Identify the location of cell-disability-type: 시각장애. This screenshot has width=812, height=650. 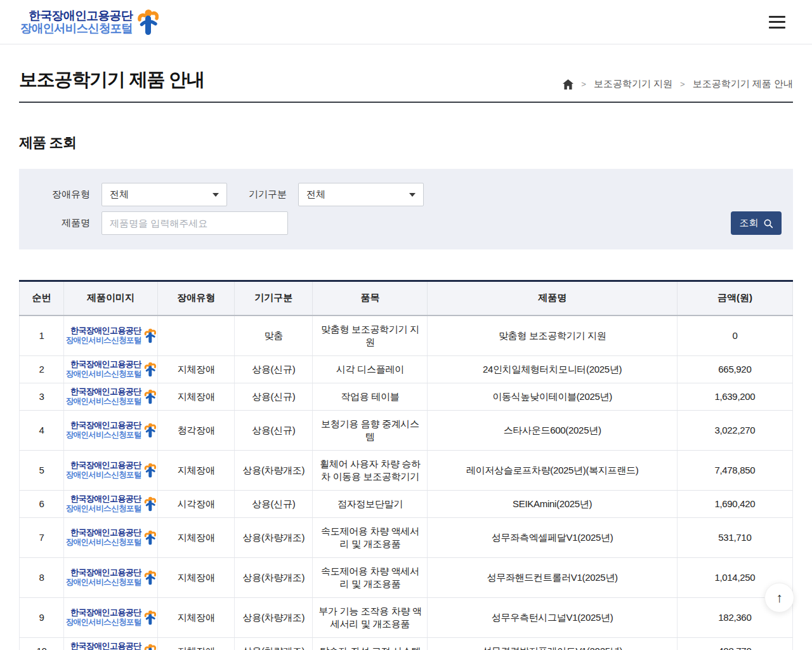
(197, 504).